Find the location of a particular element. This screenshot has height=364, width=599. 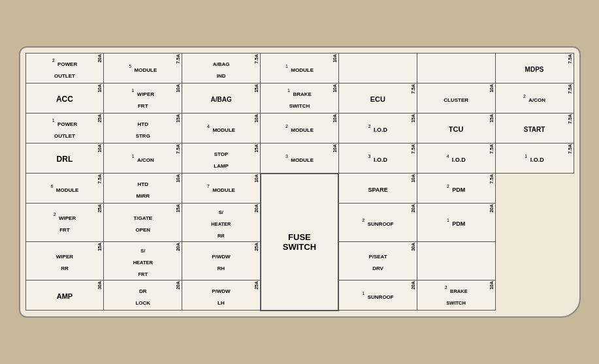

cell-iod-4: 4 I.O.D 7.5A is located at coordinates (456, 159).